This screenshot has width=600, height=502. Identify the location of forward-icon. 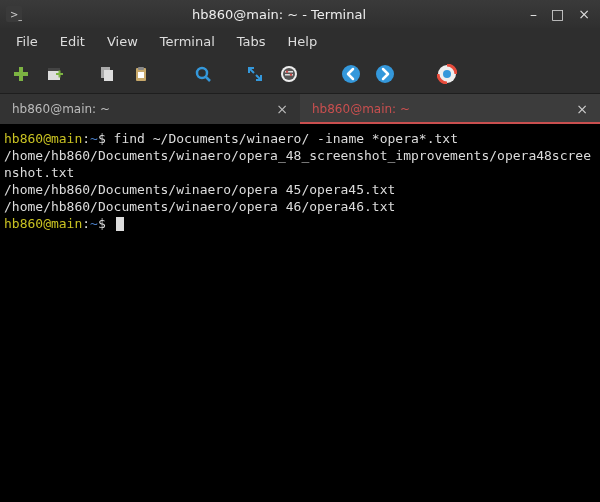
(385, 74).